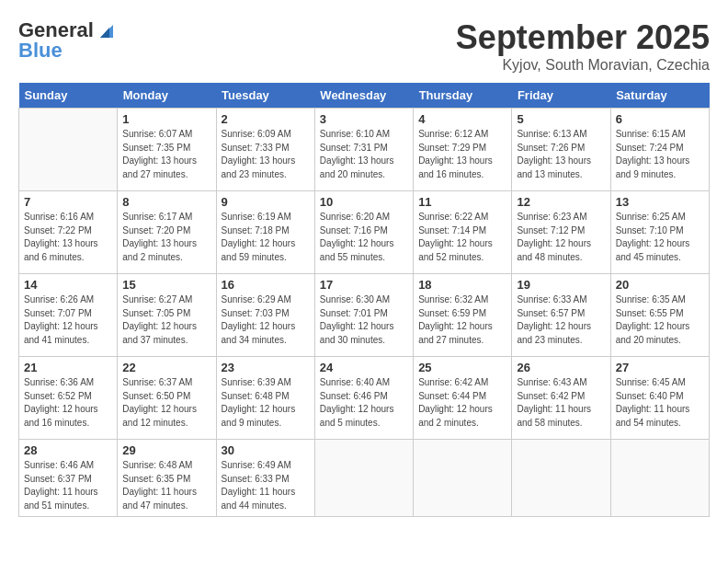 Image resolution: width=728 pixels, height=563 pixels. I want to click on calendar-cell: 19Sunrise: 6:33 AM Sunset: 6:57 PM Dayli…, so click(561, 316).